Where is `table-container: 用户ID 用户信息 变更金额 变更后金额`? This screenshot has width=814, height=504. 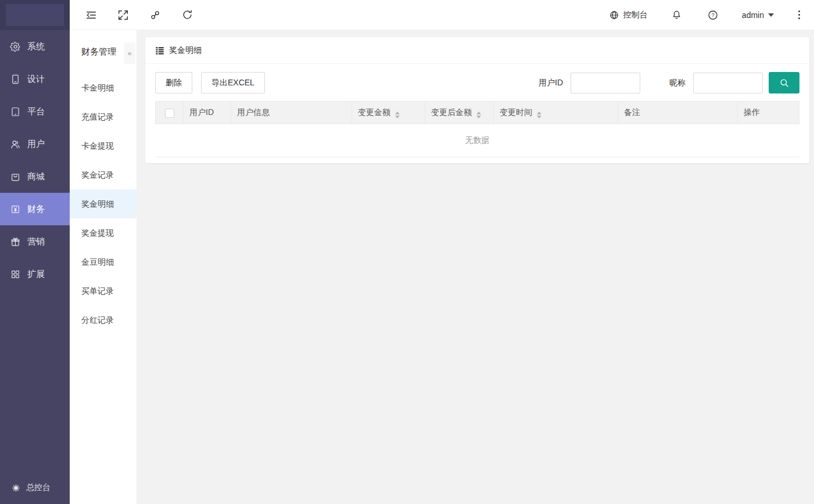
table-container: 用户ID 用户信息 变更金额 变更后金额 is located at coordinates (478, 129).